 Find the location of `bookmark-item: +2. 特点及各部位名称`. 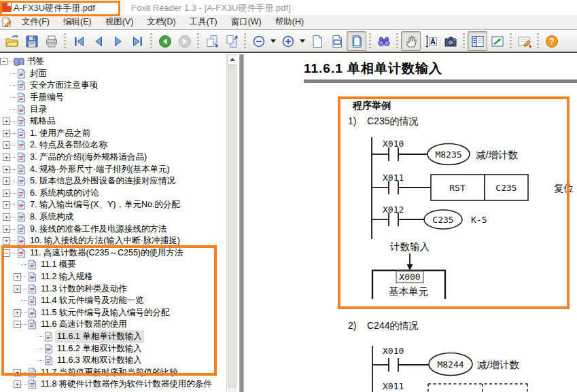

bookmark-item: +2. 特点及各部位名称 is located at coordinates (113, 145).